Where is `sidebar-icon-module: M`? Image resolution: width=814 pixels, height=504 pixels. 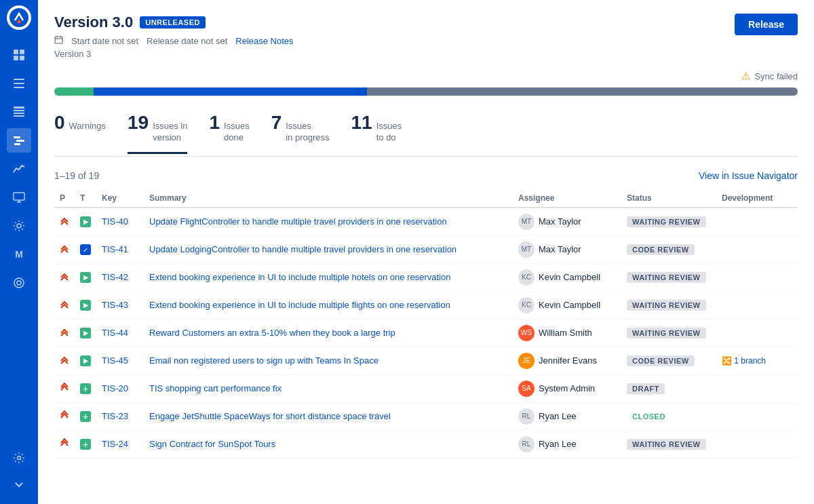 sidebar-icon-module: M is located at coordinates (19, 254).